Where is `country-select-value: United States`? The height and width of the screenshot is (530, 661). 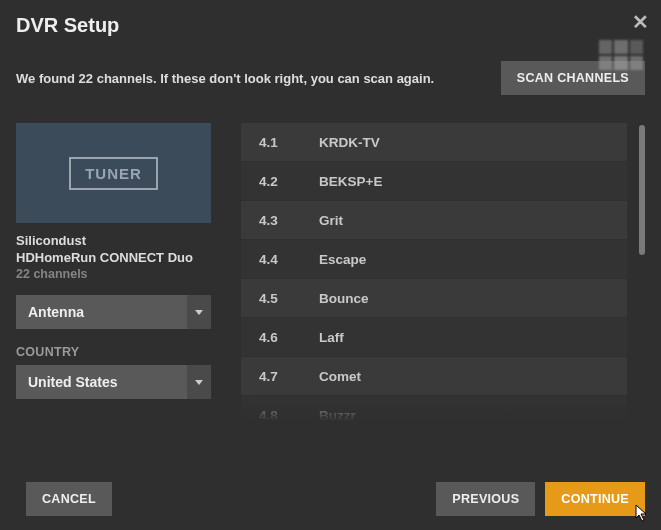 country-select-value: United States is located at coordinates (72, 382).